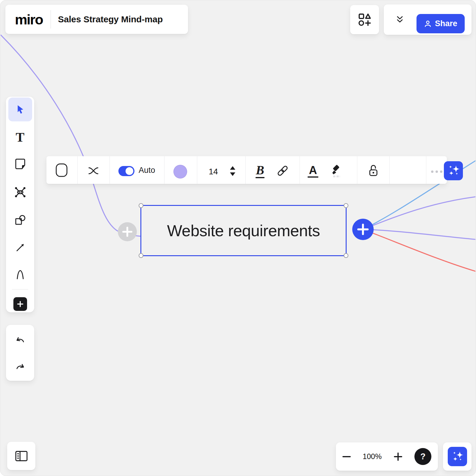 This screenshot has width=476, height=476. I want to click on redo-icon, so click(20, 367).